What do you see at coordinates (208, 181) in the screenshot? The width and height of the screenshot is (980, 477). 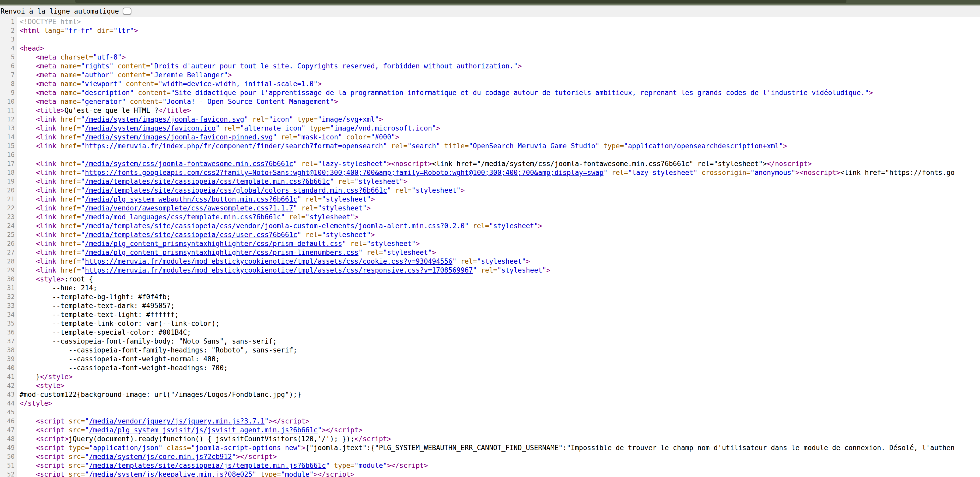 I see `source-link: /media/templates/site/cassiopeia/css/tem…` at bounding box center [208, 181].